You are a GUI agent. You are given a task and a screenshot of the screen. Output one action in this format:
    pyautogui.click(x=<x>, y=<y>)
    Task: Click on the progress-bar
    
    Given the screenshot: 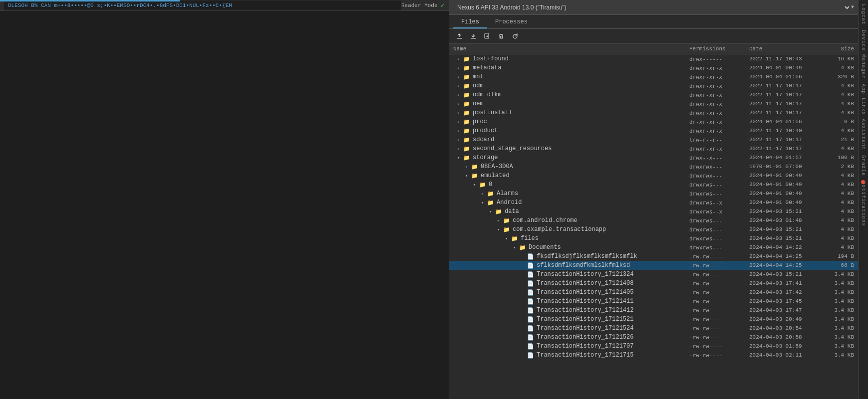 What is the action you would take?
    pyautogui.click(x=90, y=1)
    